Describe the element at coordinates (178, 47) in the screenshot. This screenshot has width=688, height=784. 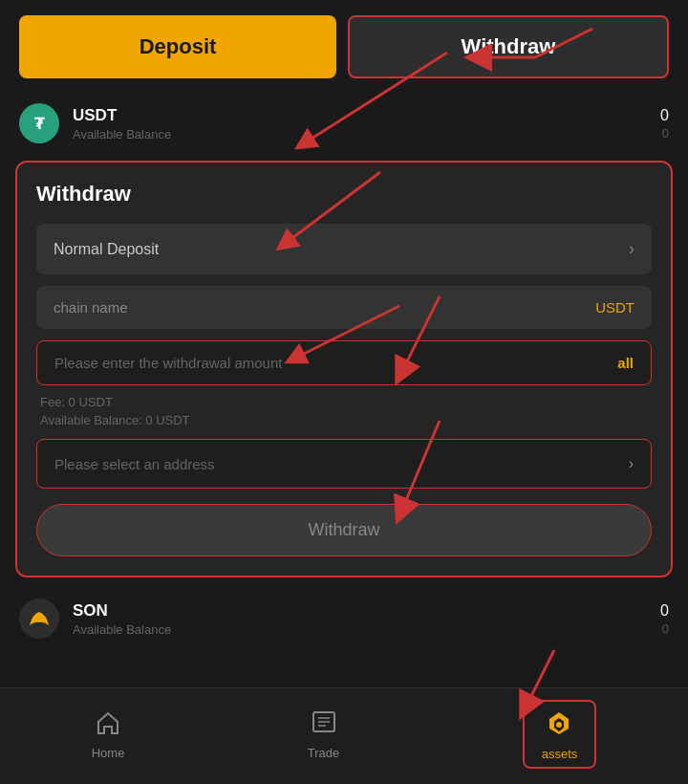
I see `deposit-tab: Deposit` at that location.